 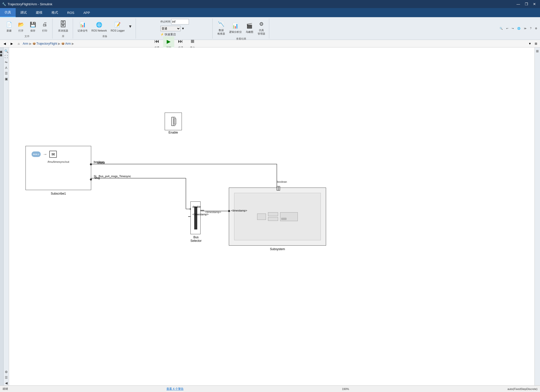 I want to click on sidebar-list-icon: ☰, so click(x=6, y=73).